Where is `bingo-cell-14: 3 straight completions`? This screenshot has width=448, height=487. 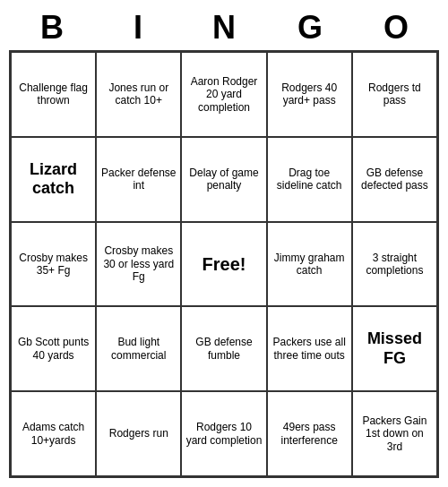
bingo-cell-14: 3 straight completions is located at coordinates (394, 265).